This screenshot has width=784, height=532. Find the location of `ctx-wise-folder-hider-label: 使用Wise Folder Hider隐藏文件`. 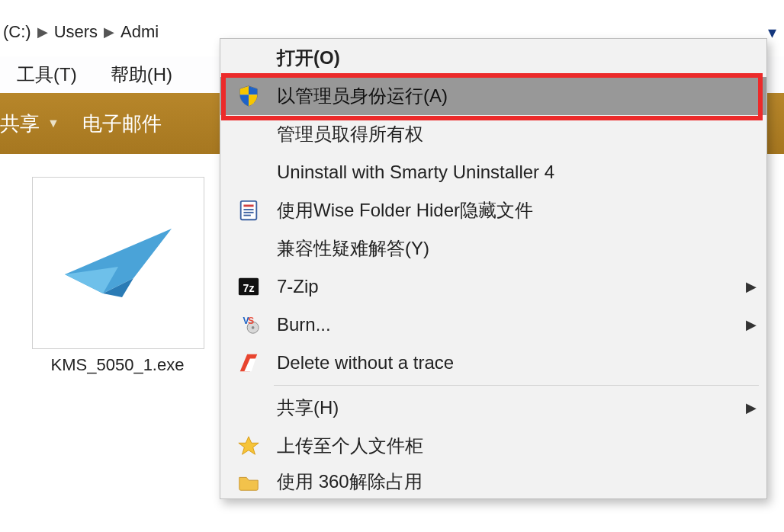

ctx-wise-folder-hider-label: 使用Wise Folder Hider隐藏文件 is located at coordinates (506, 210).